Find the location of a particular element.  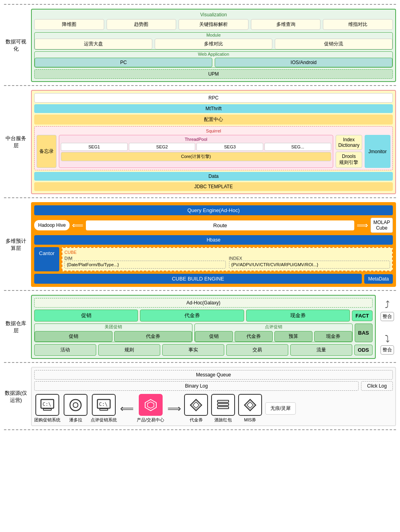

jiulv-icon is located at coordinates (223, 405).